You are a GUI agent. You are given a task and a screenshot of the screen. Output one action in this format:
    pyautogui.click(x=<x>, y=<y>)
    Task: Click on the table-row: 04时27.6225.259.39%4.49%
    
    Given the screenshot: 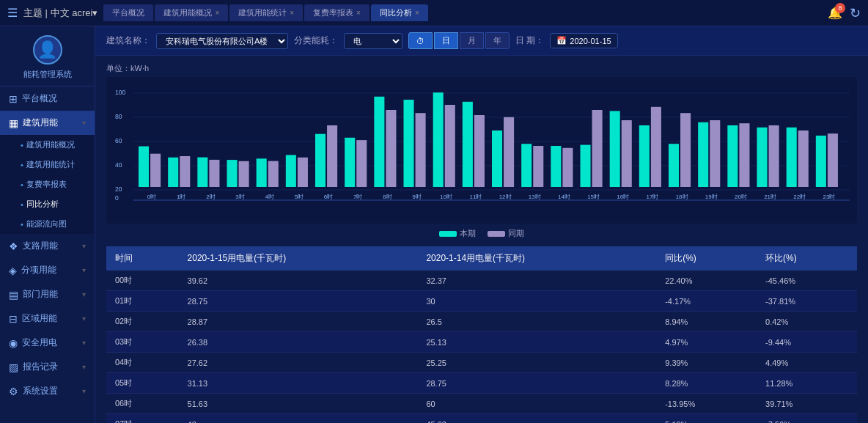 What is the action you would take?
    pyautogui.click(x=482, y=363)
    